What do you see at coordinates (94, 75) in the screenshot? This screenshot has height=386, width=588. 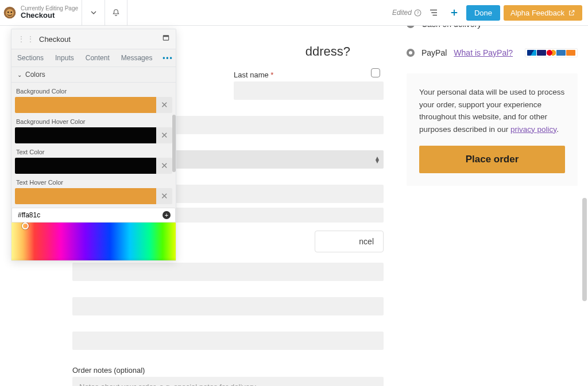 I see `section-colors-header: ⌄ Colors` at bounding box center [94, 75].